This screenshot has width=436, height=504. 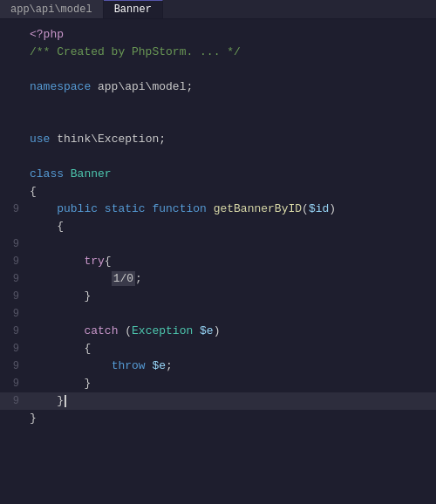 I want to click on code-line: 9 1/0;, so click(x=218, y=279).